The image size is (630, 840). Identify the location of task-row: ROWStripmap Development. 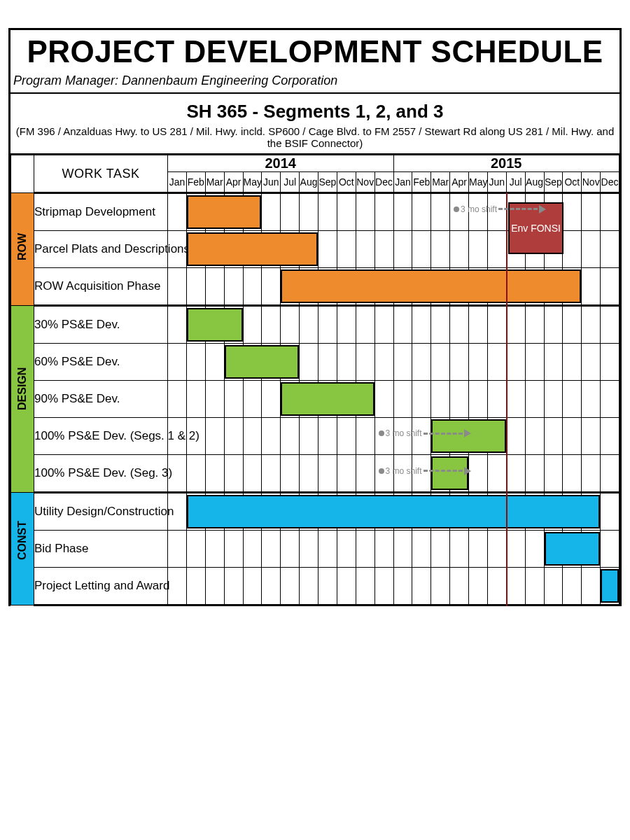
(315, 212).